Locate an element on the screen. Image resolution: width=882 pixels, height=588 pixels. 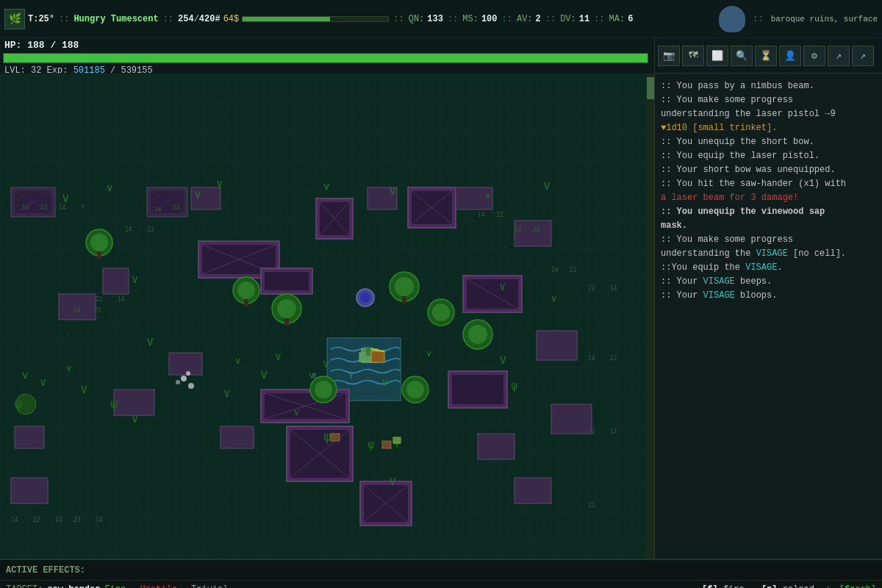
active-effects-label: ACTIVE EFFECTS: is located at coordinates (46, 570).